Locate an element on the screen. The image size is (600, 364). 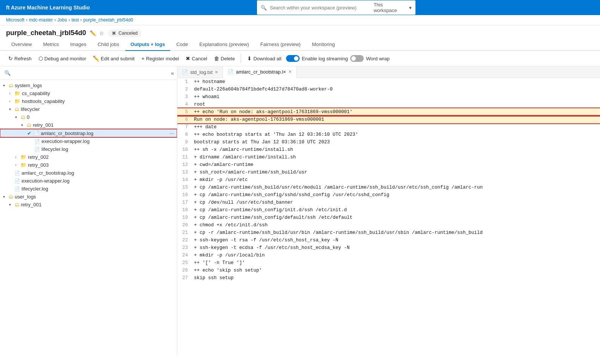
edit-pencil-icon: ✏️ is located at coordinates (93, 33).